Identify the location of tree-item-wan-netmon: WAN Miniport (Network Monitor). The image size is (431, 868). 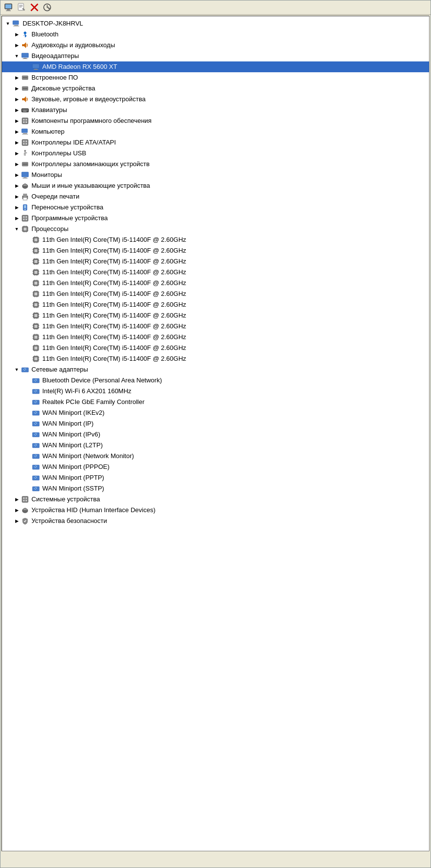
(215, 456).